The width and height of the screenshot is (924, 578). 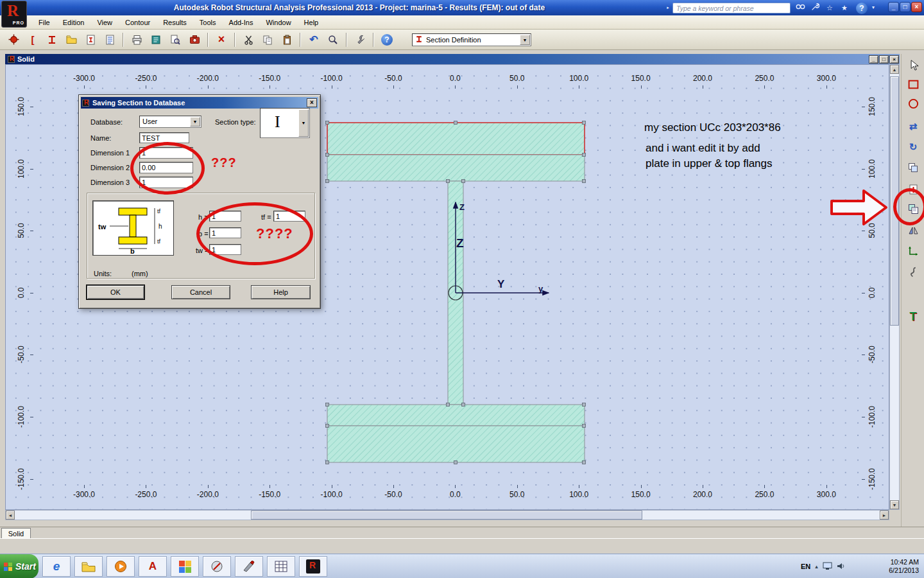 I want to click on layers-tool-icon, so click(x=913, y=168).